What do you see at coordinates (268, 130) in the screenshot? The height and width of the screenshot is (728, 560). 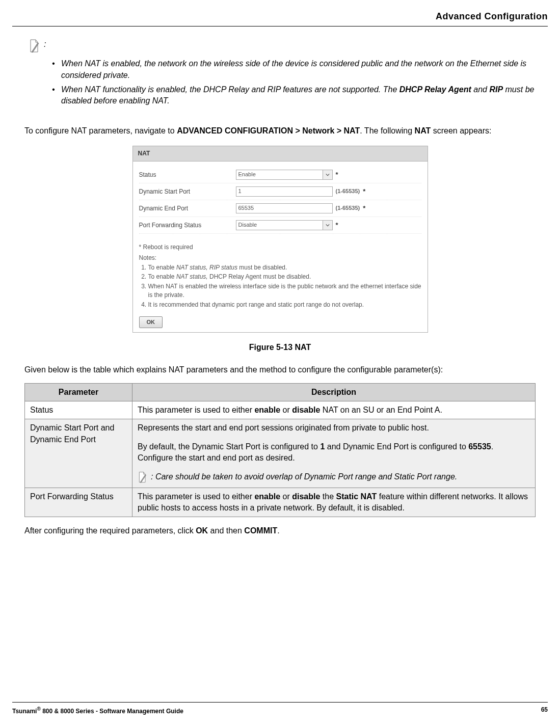 I see `breadcrumb-path: ADVANCED CONFIGURATION > Network > NAT` at bounding box center [268, 130].